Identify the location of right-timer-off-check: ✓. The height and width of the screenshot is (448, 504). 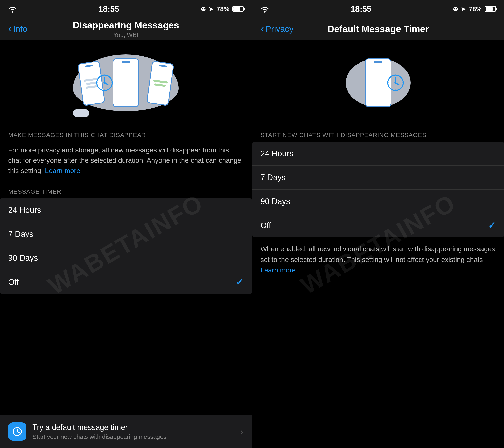
(492, 225).